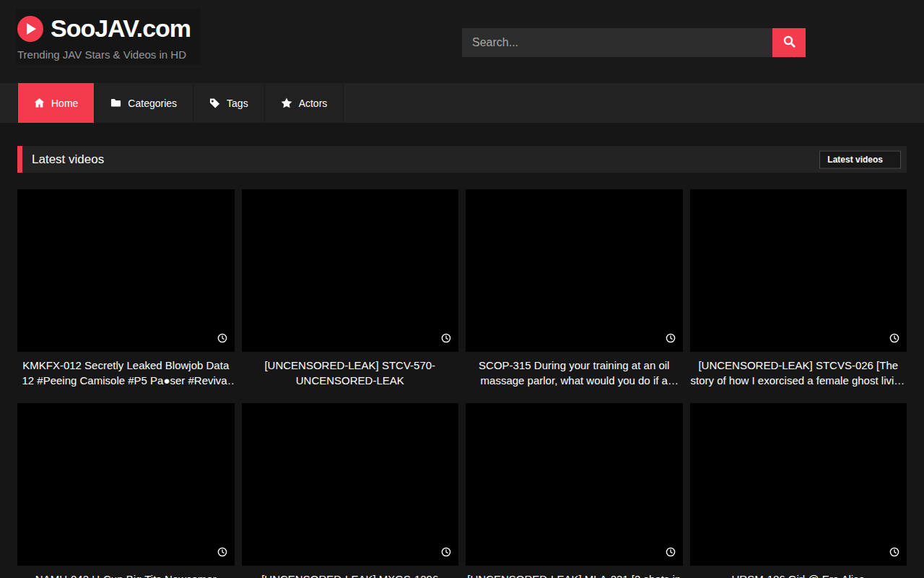 The width and height of the screenshot is (924, 578). What do you see at coordinates (798, 373) in the screenshot?
I see `video-title: [UNCENSORED-LEAK] STCVS-026 [The story o…` at bounding box center [798, 373].